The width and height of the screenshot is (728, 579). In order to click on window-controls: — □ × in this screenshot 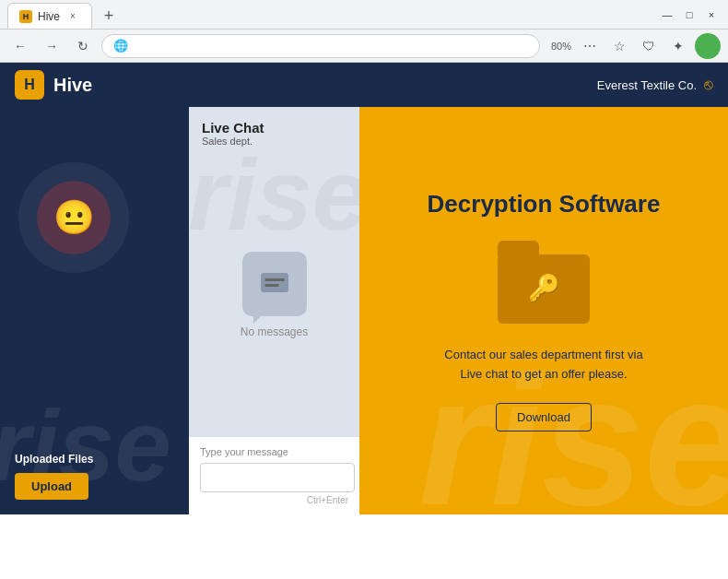, I will do `click(689, 15)`.